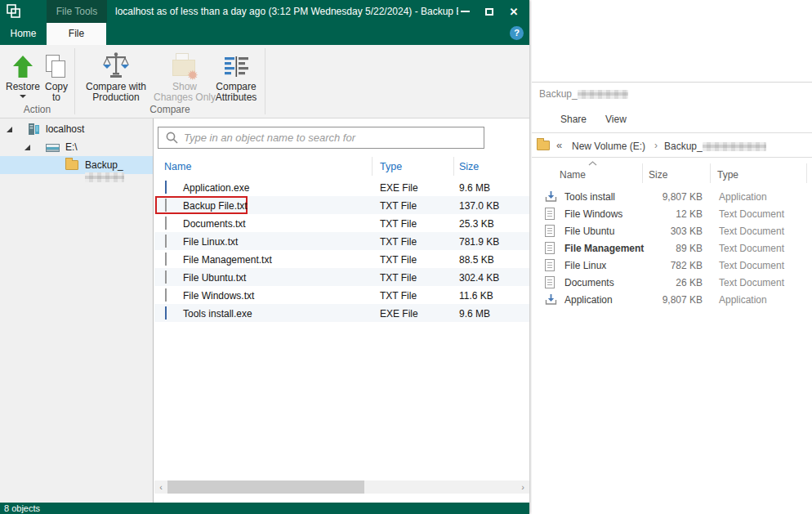 The width and height of the screenshot is (812, 514). Describe the element at coordinates (743, 197) in the screenshot. I see `file-type: Application` at that location.